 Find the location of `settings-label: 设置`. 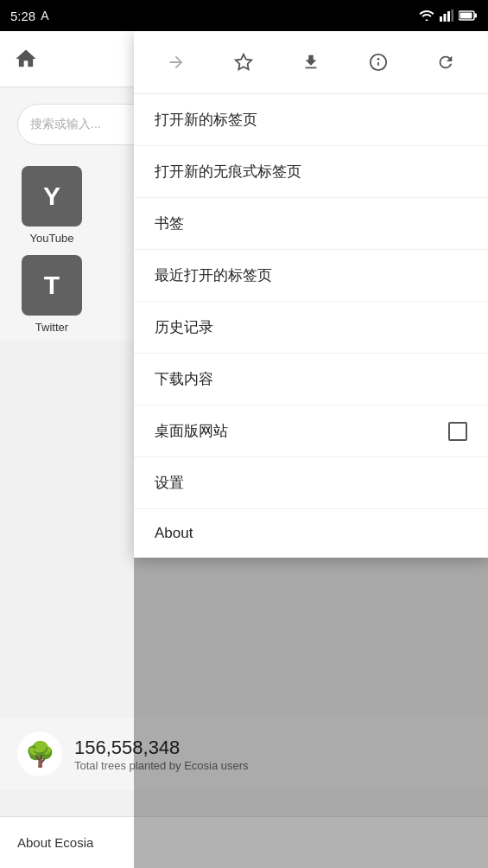

settings-label: 设置 is located at coordinates (169, 482).